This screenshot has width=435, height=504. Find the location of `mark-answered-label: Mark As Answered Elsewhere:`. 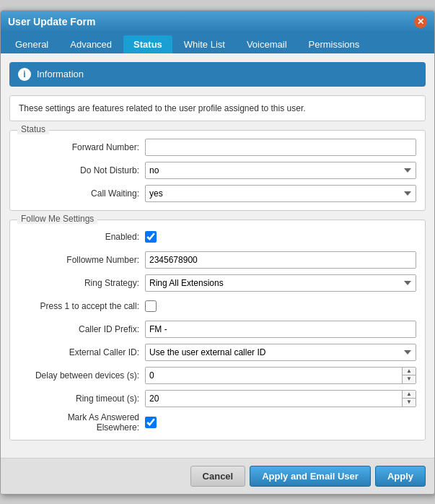

mark-answered-label: Mark As Answered Elsewhere: is located at coordinates (82, 422).